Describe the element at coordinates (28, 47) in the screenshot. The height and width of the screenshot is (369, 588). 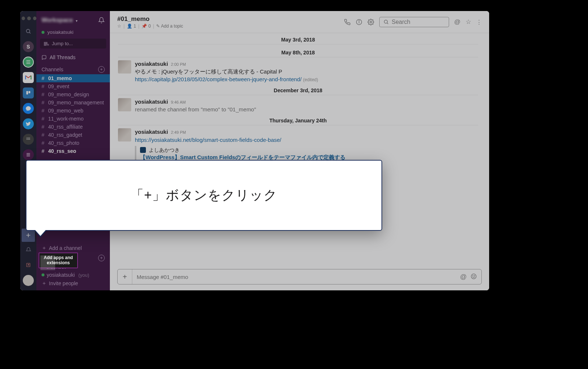
I see `rail-app-slack-alt: S` at that location.